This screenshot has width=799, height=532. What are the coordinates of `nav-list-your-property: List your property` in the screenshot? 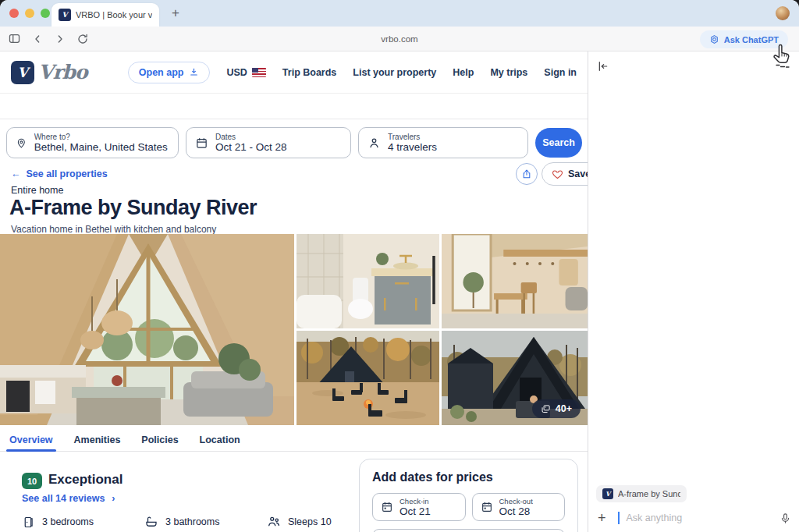 It's located at (395, 73).